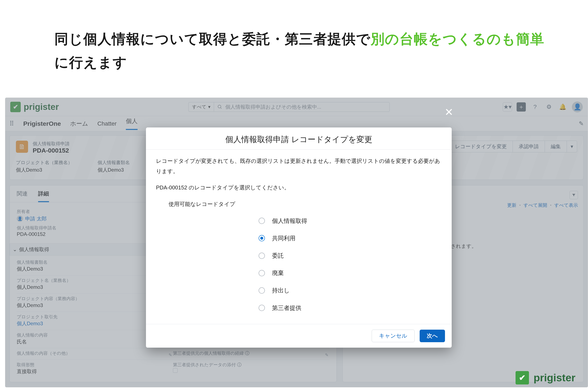  I want to click on modal-message: レコードタイプが変更されても、既存の選択リストは更新されません。手動で選択リスト…, so click(299, 166).